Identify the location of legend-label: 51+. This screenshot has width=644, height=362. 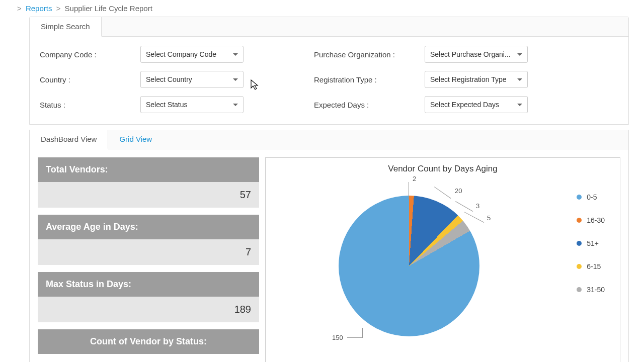
(593, 243).